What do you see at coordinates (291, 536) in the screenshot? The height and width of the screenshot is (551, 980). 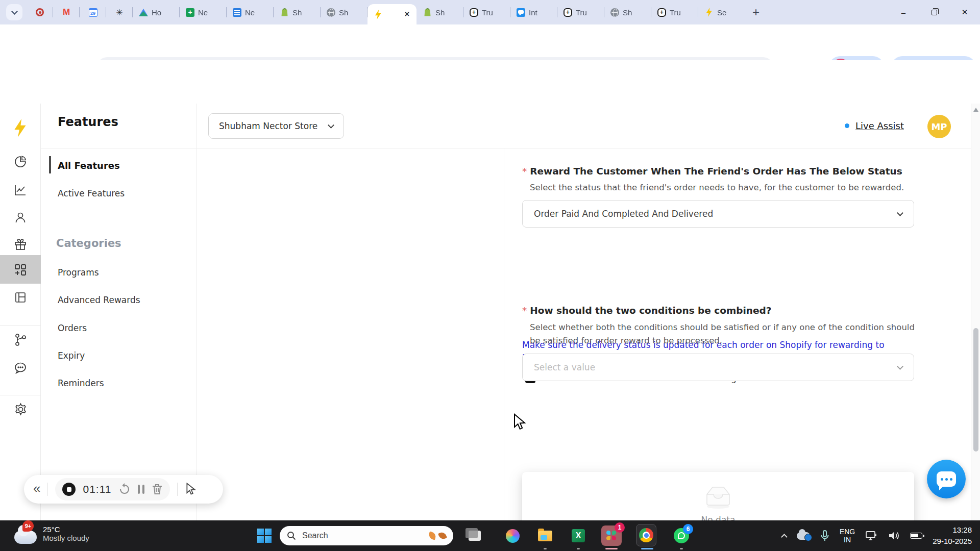 I see `search-icon` at bounding box center [291, 536].